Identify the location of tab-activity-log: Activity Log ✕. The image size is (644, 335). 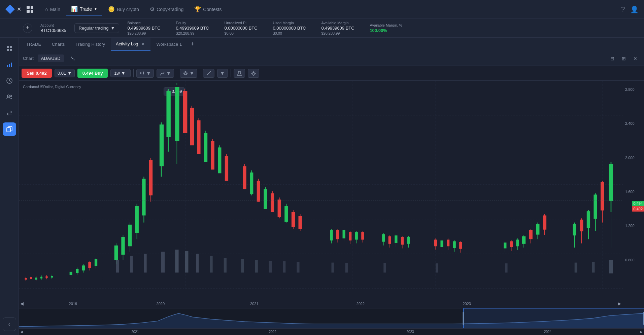
(131, 44).